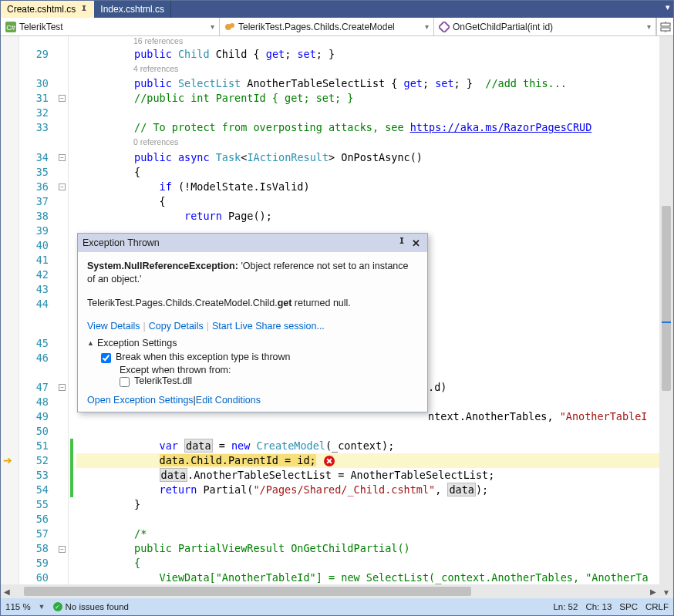 The image size is (674, 616). I want to click on line-ending: CRLF, so click(657, 607).